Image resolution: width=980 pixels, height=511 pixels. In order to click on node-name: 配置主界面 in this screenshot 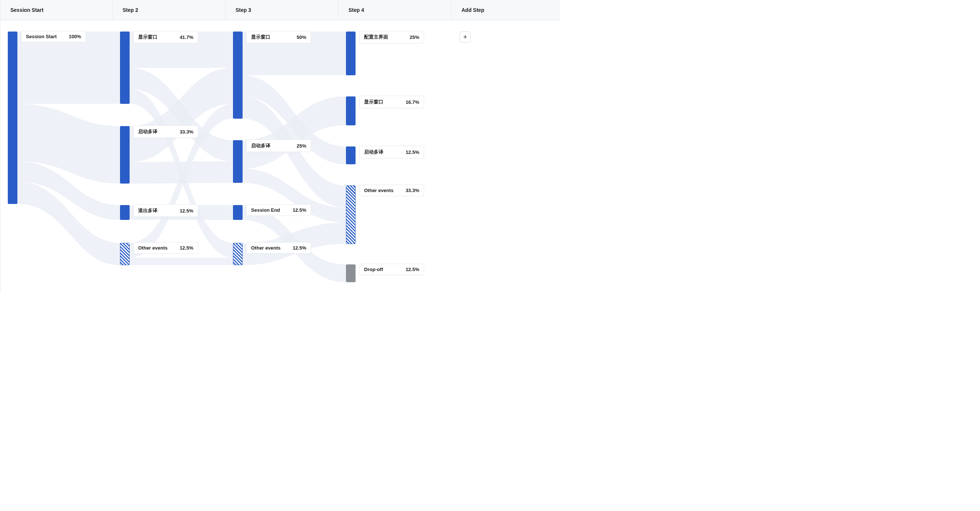, I will do `click(376, 37)`.